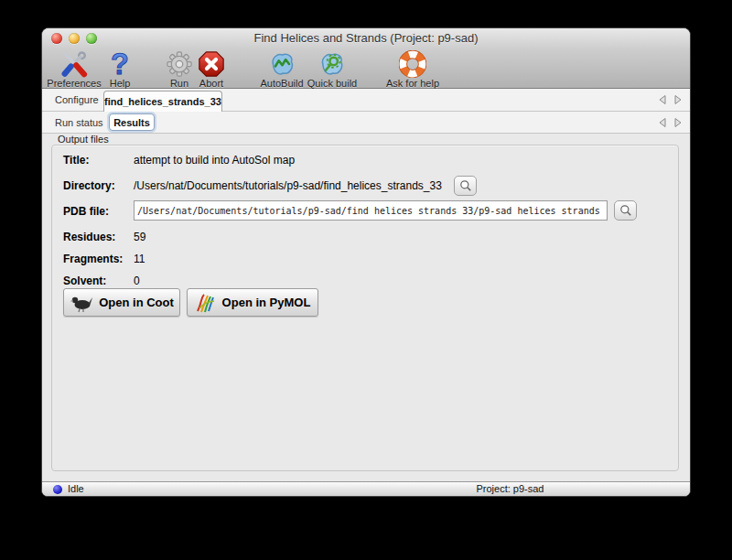 Image resolution: width=732 pixels, height=560 pixels. I want to click on status-text: Idle, so click(76, 489).